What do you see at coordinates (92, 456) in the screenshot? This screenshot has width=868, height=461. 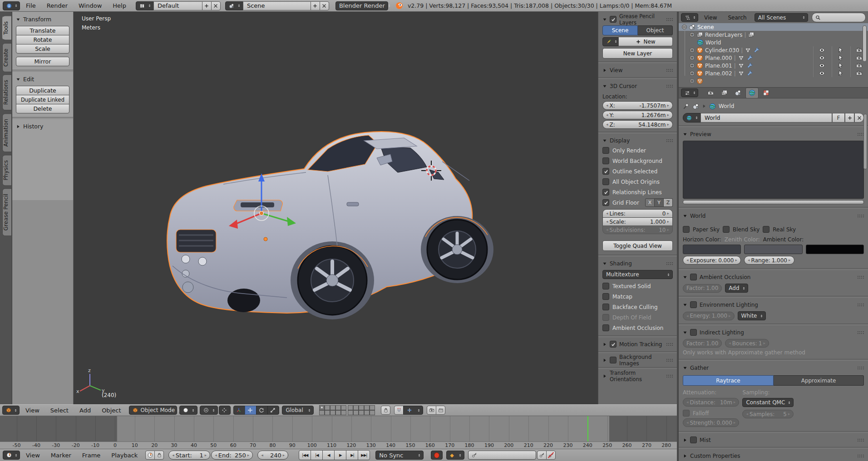 I see `menu-frame: Frame` at bounding box center [92, 456].